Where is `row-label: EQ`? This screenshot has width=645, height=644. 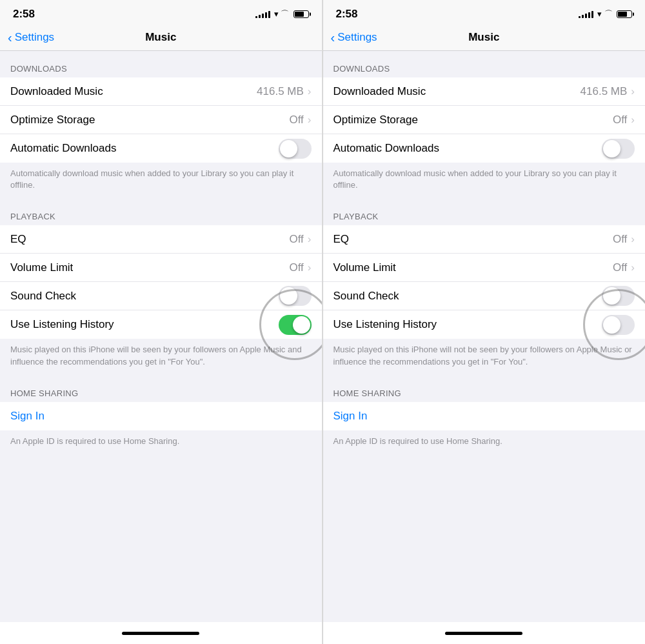
row-label: EQ is located at coordinates (473, 239).